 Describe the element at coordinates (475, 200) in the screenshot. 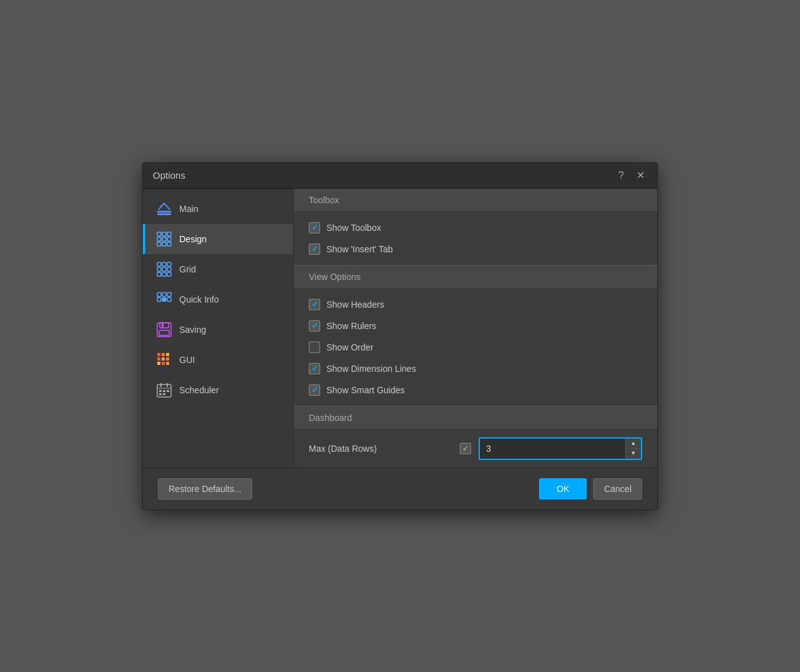

I see `toolbox-section-header: Toolbox` at that location.